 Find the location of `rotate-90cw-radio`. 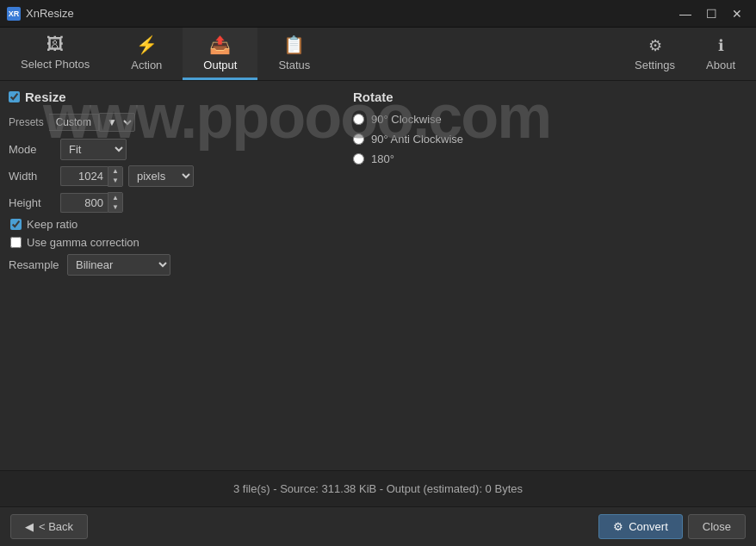

rotate-90cw-radio is located at coordinates (358, 119).